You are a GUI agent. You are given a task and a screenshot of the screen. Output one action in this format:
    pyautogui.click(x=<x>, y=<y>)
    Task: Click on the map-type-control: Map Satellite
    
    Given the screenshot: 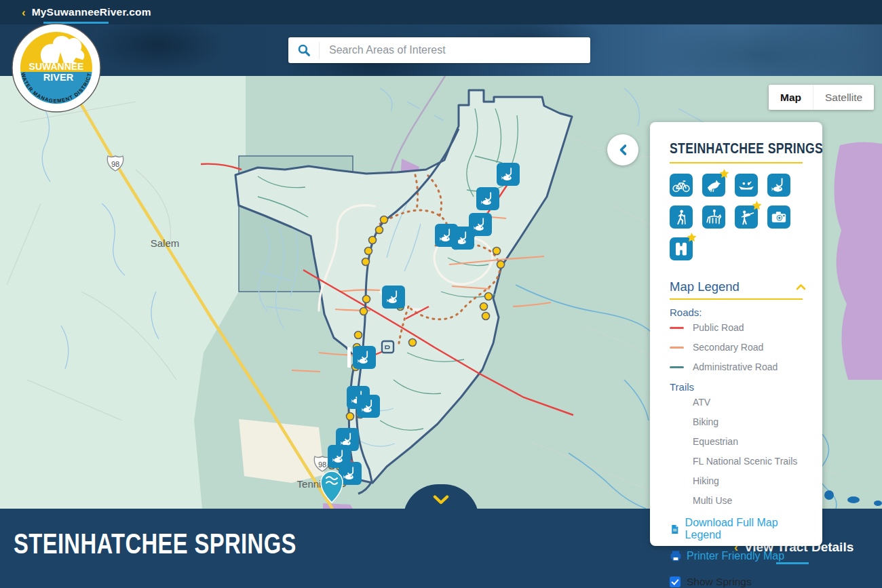 What is the action you would take?
    pyautogui.click(x=821, y=98)
    